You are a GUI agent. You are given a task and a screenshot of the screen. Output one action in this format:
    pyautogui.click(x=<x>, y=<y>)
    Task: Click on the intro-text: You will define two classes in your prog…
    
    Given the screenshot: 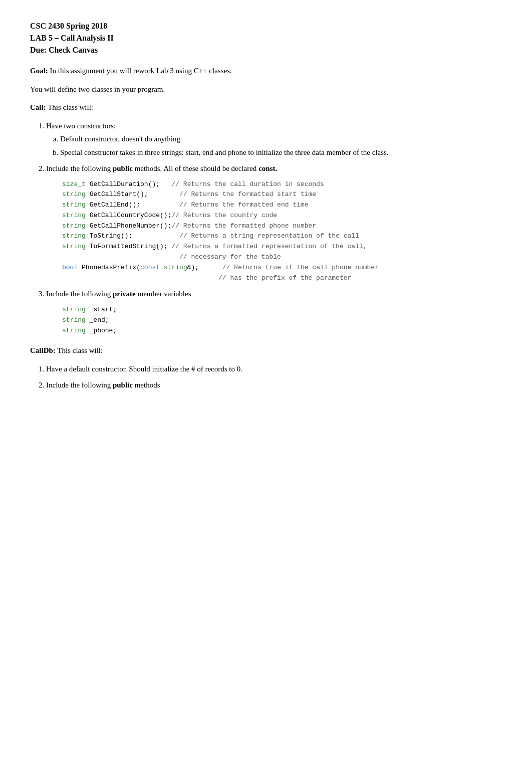 What is the action you would take?
    pyautogui.click(x=266, y=89)
    